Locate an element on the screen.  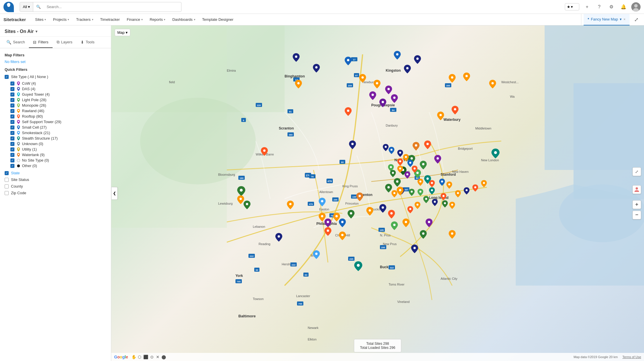
filter-site-status: Site Status is located at coordinates (55, 180).